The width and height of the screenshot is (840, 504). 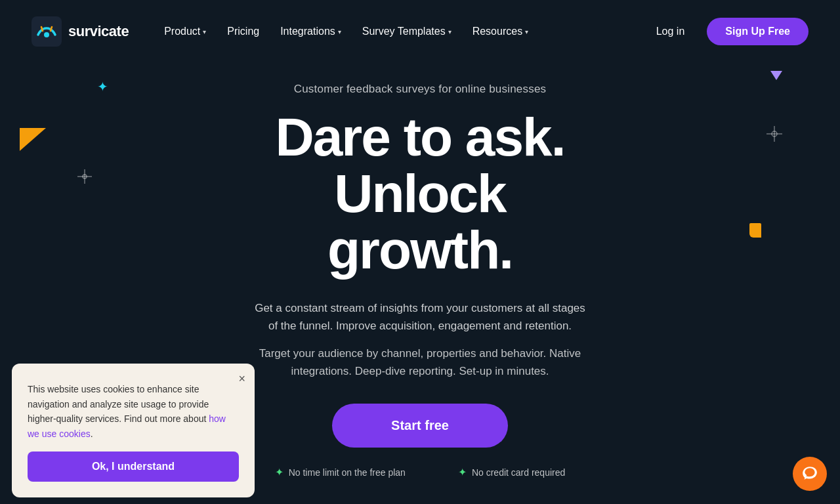 What do you see at coordinates (243, 32) in the screenshot?
I see `nav-item-pricing: Pricing` at bounding box center [243, 32].